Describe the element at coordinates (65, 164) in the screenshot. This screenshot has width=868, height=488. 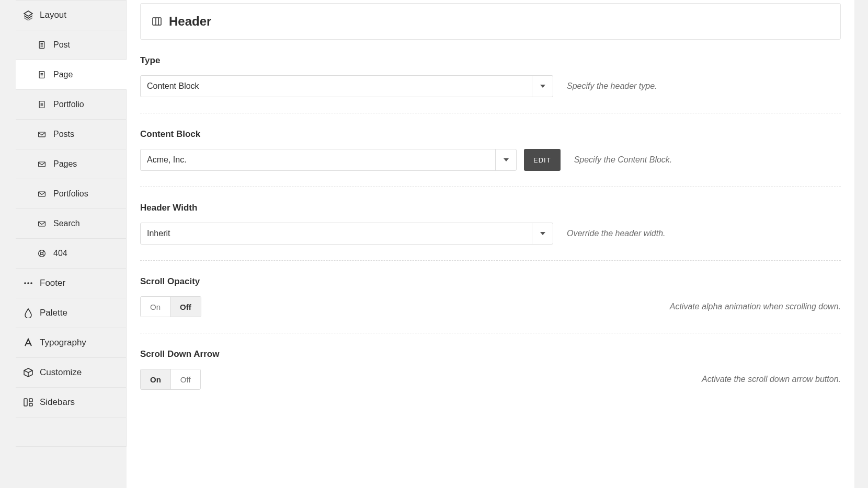
I see `sidebar-item-label: Pages` at that location.